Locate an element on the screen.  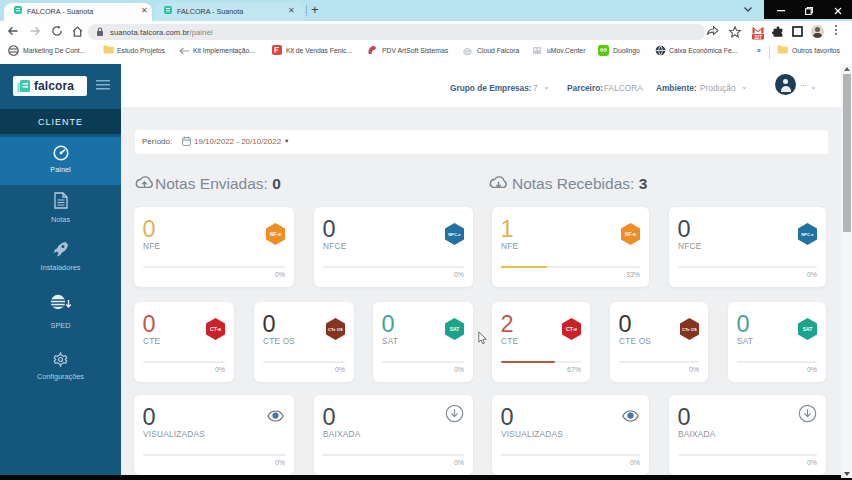
svg-text: 327 is located at coordinates (758, 38).